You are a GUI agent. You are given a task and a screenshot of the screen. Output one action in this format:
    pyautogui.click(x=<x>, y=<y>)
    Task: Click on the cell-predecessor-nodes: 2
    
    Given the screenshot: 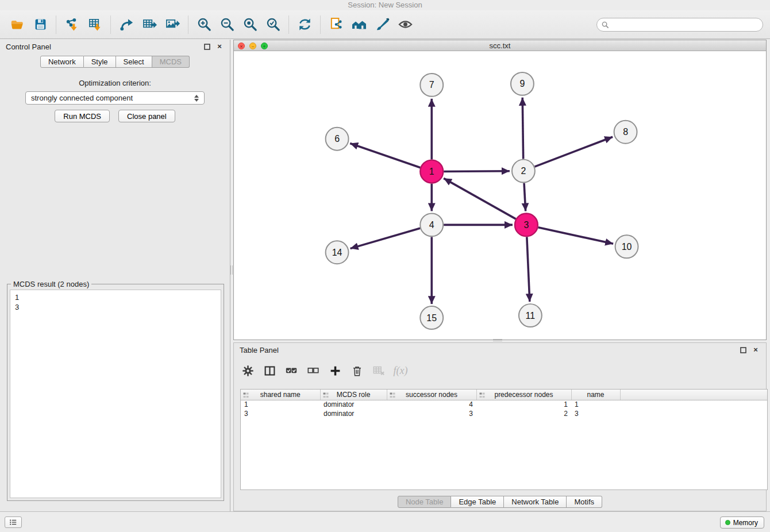 What is the action you would take?
    pyautogui.click(x=524, y=414)
    